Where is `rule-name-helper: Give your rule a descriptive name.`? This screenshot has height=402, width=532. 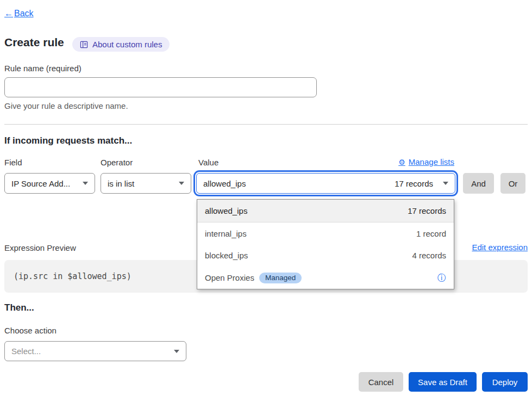
rule-name-helper: Give your rule a descriptive name. is located at coordinates (66, 106).